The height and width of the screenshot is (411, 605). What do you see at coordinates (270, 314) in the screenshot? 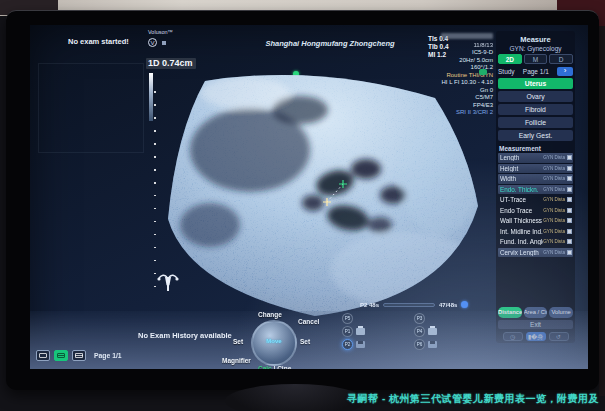
I see `trackball-hint-change: Change` at bounding box center [270, 314].